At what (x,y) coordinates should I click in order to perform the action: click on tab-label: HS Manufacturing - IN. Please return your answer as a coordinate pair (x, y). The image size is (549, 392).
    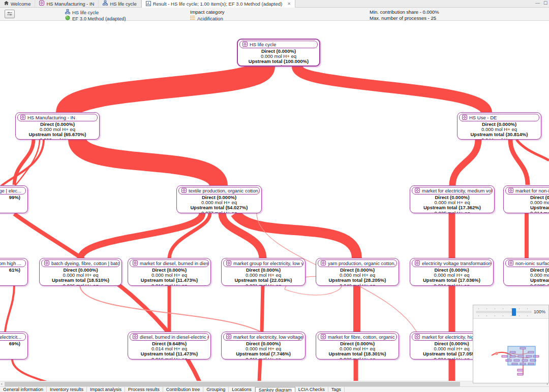
    Looking at the image, I should click on (70, 4).